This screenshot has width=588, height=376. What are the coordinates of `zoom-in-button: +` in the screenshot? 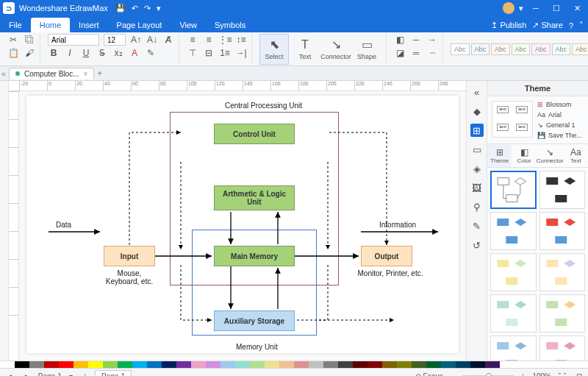 It's located at (523, 375).